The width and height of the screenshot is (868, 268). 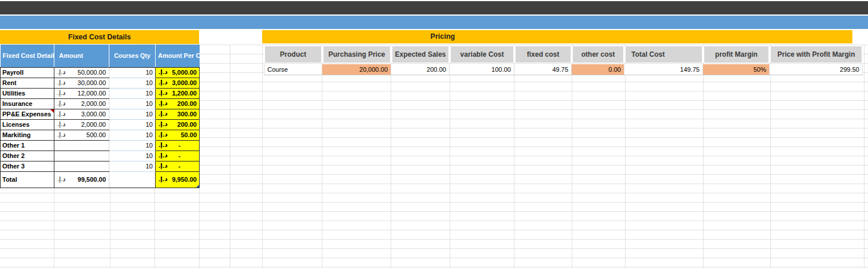 I want to click on header-courses-qty: Courses Qty, so click(x=133, y=56).